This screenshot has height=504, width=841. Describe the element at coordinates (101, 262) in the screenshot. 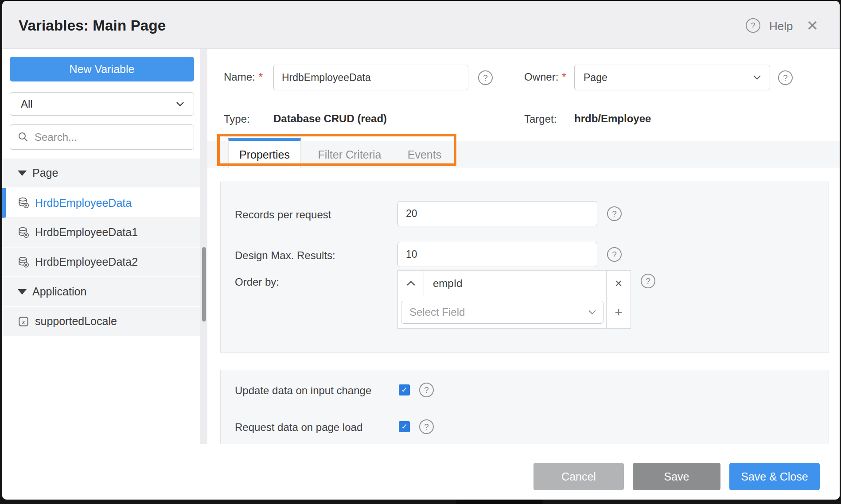

I see `sidebar-item-hrdbemployeedata2: HrdbEmployeeData2` at that location.